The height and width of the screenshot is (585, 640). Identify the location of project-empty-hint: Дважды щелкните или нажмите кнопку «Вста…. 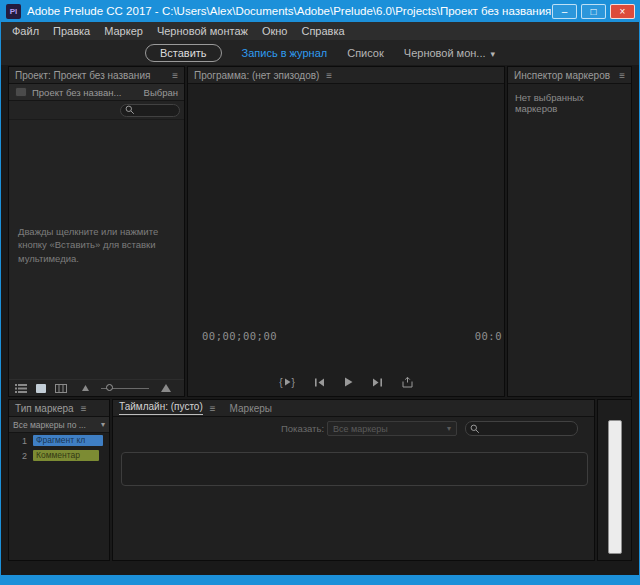
(94, 245).